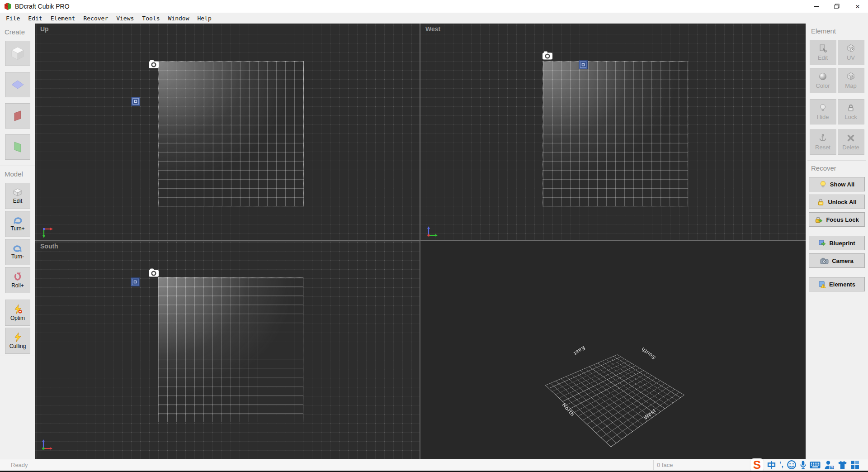  Describe the element at coordinates (18, 257) in the screenshot. I see `model-turn-minus-label: Turn-` at that location.